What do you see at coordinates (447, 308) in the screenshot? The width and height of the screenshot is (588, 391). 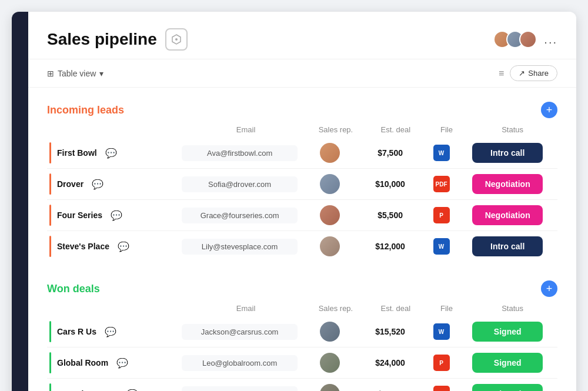 I see `won-col-file: File` at bounding box center [447, 308].